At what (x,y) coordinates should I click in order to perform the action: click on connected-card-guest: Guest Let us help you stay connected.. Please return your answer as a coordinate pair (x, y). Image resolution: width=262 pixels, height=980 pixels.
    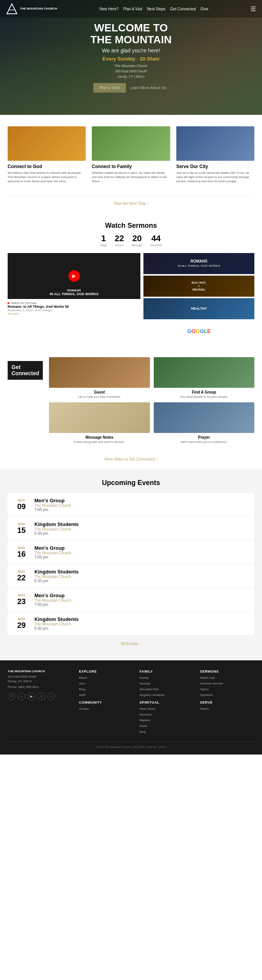
    Looking at the image, I should click on (99, 378).